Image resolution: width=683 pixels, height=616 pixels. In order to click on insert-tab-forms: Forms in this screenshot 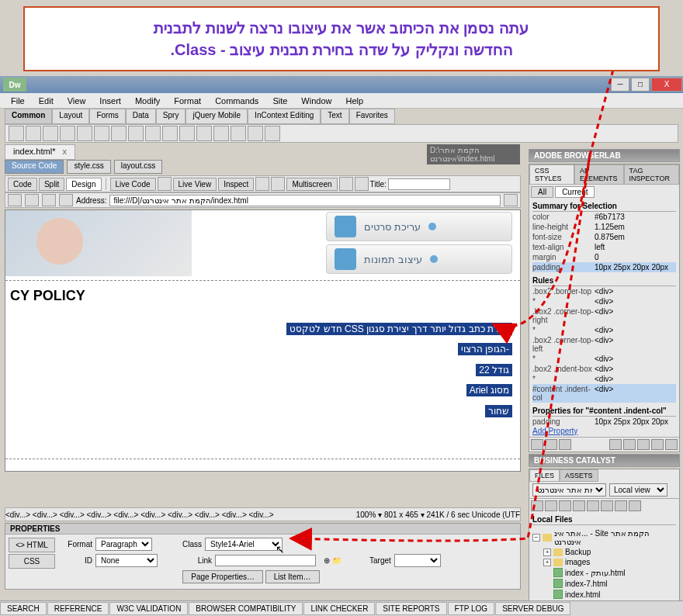, I will do `click(107, 116)`.